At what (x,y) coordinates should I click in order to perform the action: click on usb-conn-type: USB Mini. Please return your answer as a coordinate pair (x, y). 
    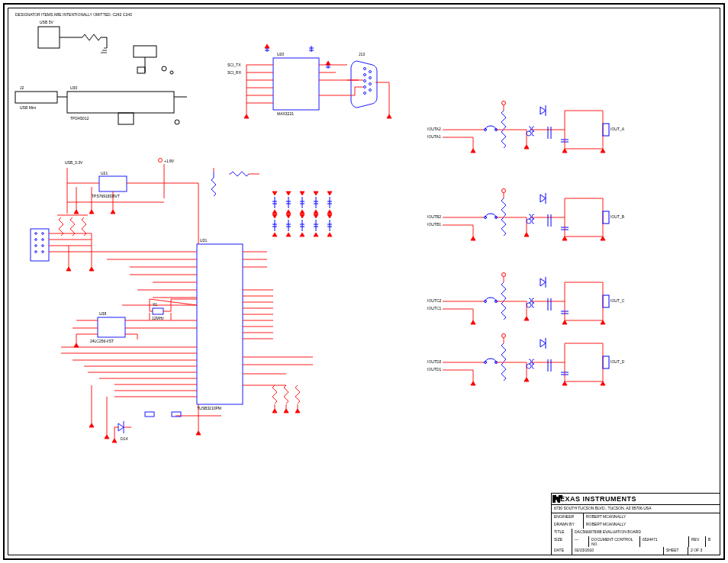
    Looking at the image, I should click on (27, 108).